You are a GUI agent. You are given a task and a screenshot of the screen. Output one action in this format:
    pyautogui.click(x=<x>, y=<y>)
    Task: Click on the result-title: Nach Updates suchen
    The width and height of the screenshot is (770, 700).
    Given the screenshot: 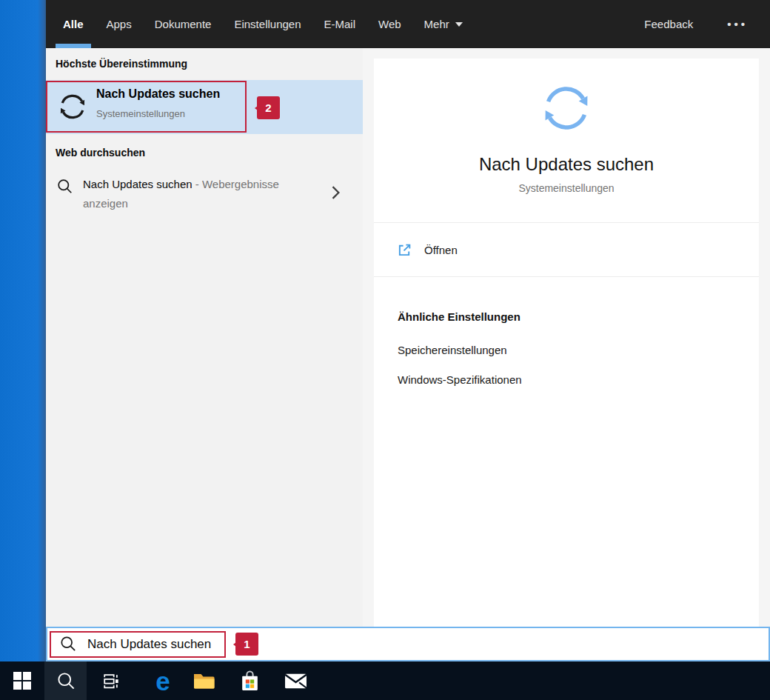 What is the action you would take?
    pyautogui.click(x=158, y=94)
    